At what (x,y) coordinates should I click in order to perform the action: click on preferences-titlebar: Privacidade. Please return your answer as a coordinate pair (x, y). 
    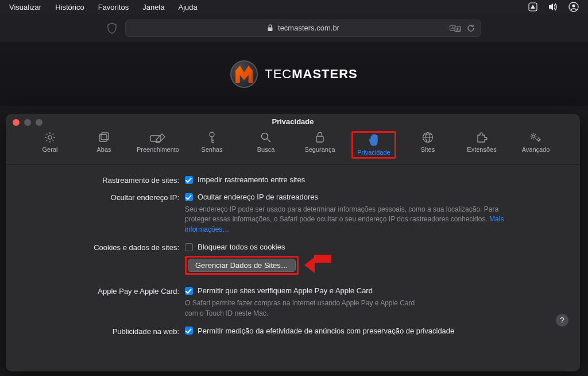
    Looking at the image, I should click on (293, 121).